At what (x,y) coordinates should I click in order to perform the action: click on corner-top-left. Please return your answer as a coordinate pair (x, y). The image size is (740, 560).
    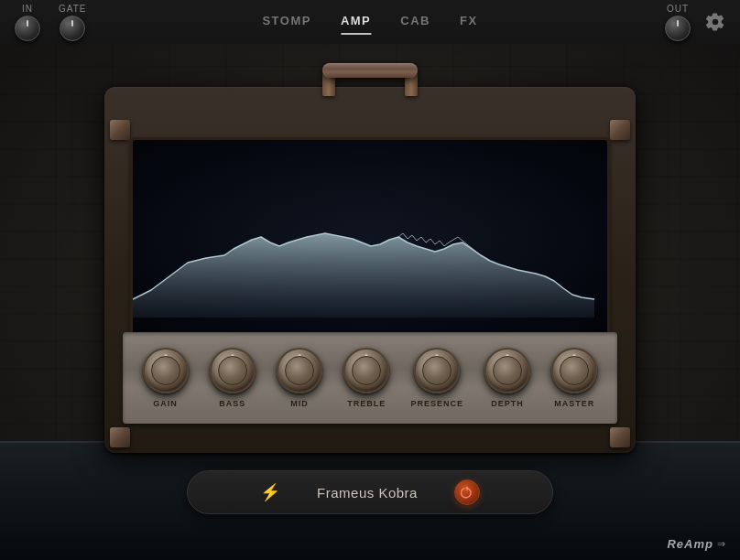
    Looking at the image, I should click on (120, 130).